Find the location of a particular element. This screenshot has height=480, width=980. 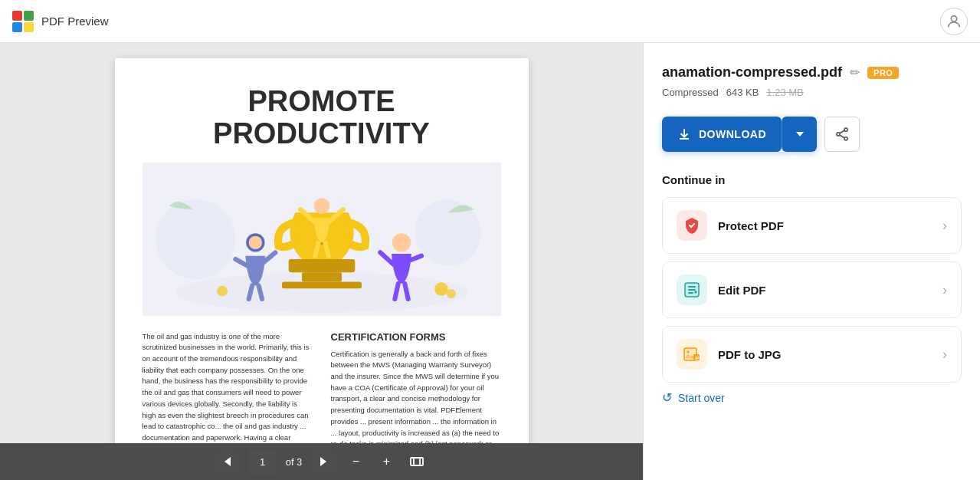

share-button is located at coordinates (842, 134).